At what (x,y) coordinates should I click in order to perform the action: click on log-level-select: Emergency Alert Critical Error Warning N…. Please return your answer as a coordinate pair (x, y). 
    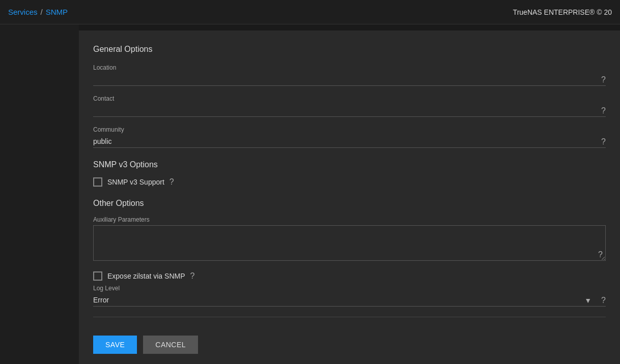
    Looking at the image, I should click on (349, 300).